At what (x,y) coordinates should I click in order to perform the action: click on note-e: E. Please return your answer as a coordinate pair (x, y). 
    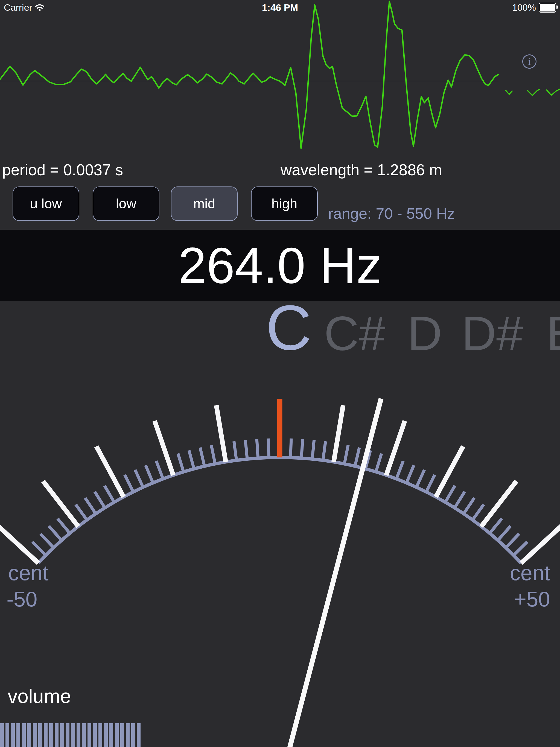
    Looking at the image, I should click on (553, 333).